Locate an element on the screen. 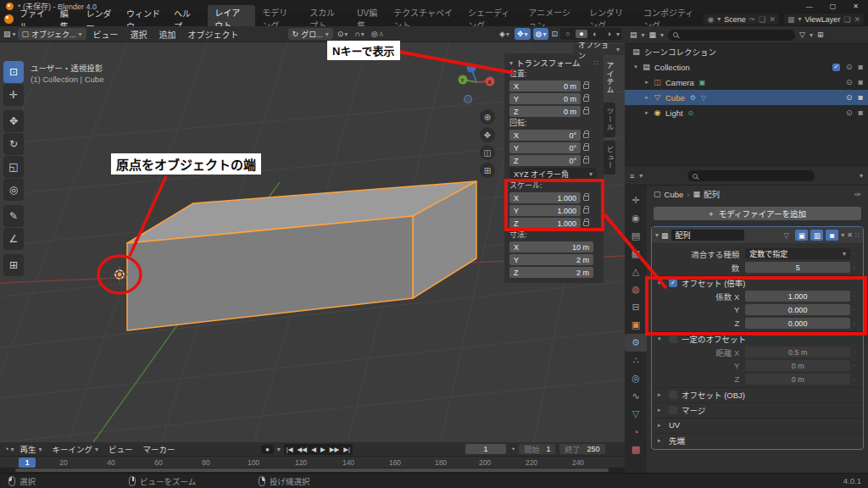 The width and height of the screenshot is (868, 488). drag-dots-icon: ∷ is located at coordinates (858, 236).